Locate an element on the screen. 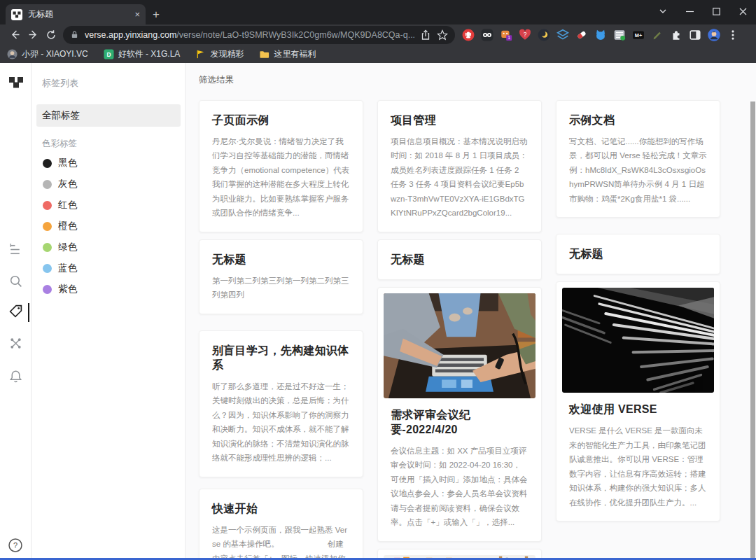  note-card-untitled-3: 无标题 is located at coordinates (638, 254).